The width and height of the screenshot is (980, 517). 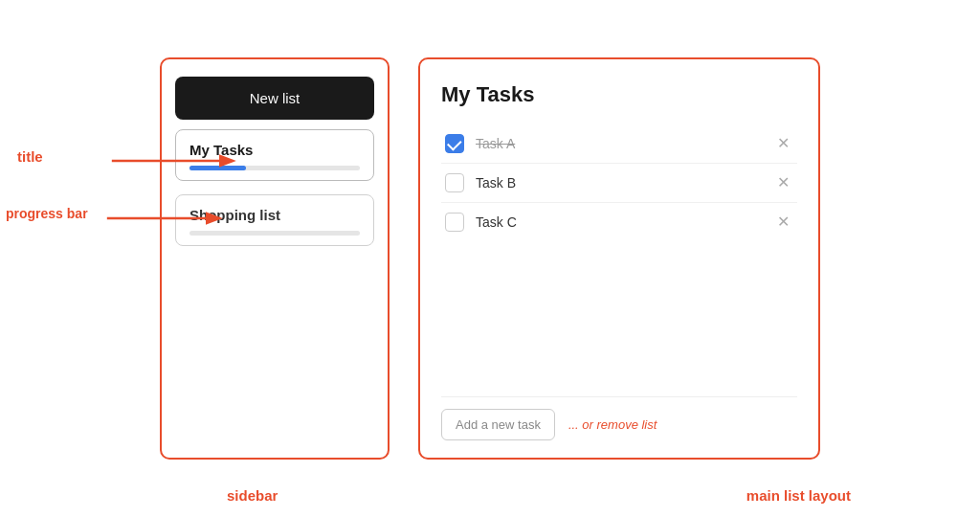 What do you see at coordinates (783, 183) in the screenshot?
I see `task-b-remove-icon: ✕` at bounding box center [783, 183].